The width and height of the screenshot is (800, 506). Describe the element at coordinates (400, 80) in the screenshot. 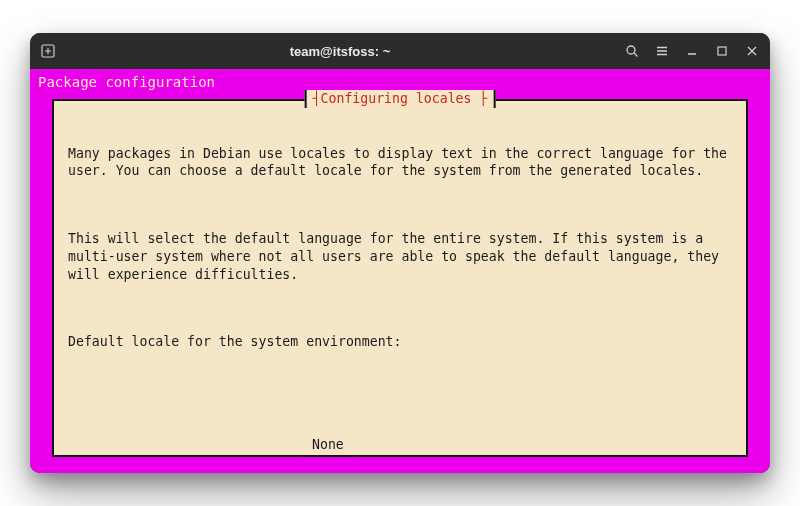

I see `package-configuration-header: Package configuration` at that location.